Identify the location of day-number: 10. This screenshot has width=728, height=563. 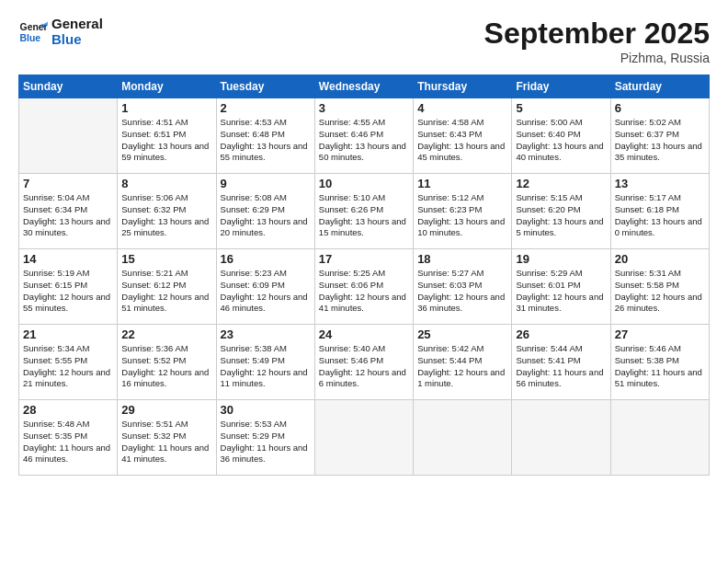
(364, 184).